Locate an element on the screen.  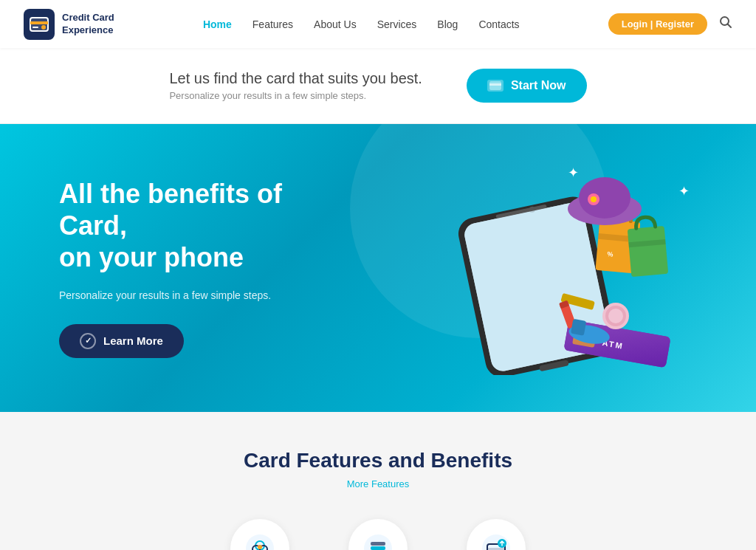
main-nav: Home Features About Us Services Blog Con… is located at coordinates (362, 24).